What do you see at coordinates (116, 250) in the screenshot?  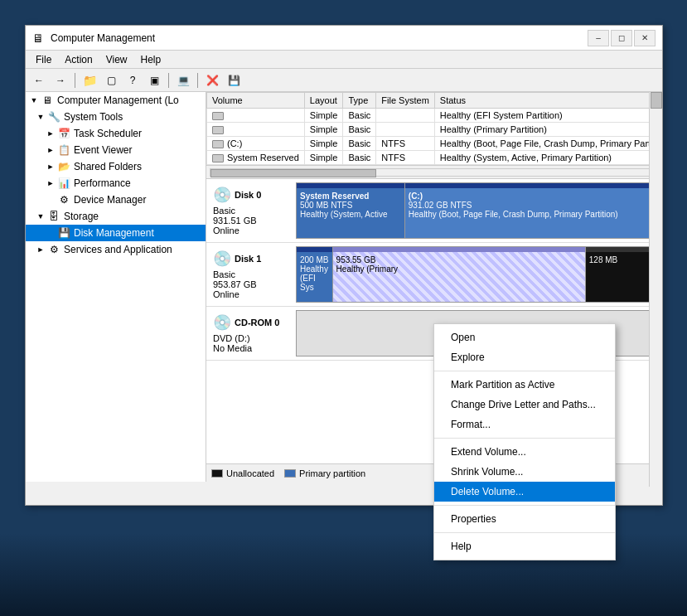 I see `sidebar-item-services: ► ⚙ Services and Application` at bounding box center [116, 250].